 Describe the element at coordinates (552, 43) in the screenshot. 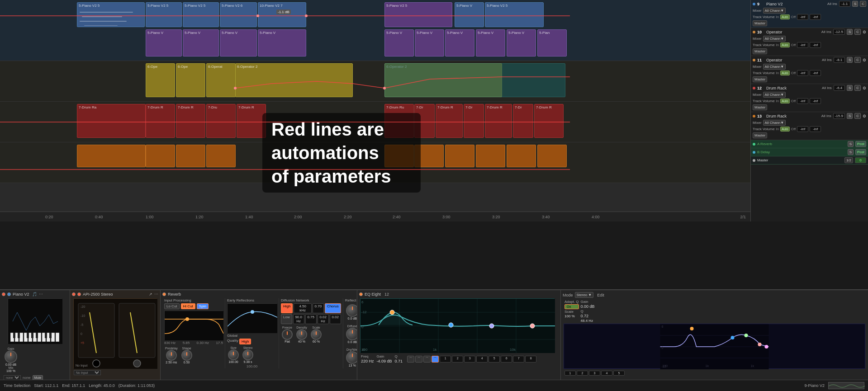

I see `clip-piano-v2-purple-10: 5-Pian` at that location.